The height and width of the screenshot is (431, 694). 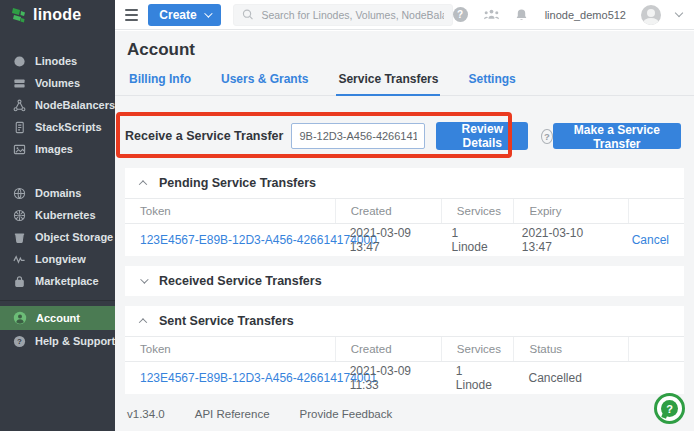 What do you see at coordinates (20, 84) in the screenshot?
I see `volumes-icon` at bounding box center [20, 84].